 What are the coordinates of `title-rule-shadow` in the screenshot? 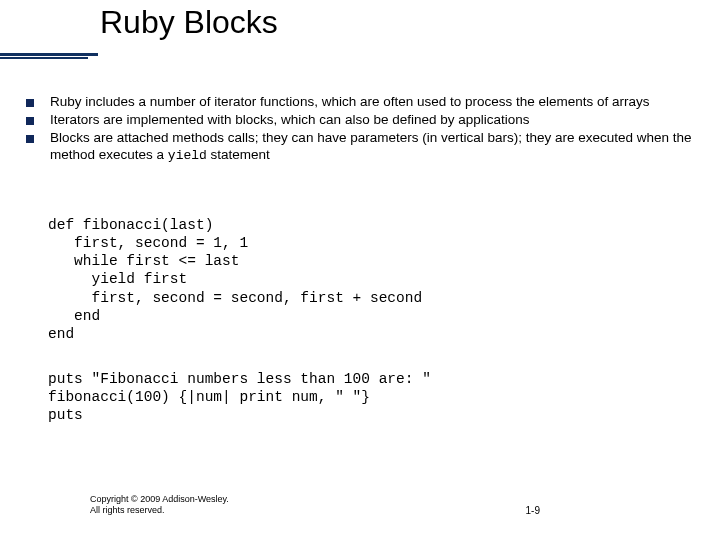 It's located at (44, 58).